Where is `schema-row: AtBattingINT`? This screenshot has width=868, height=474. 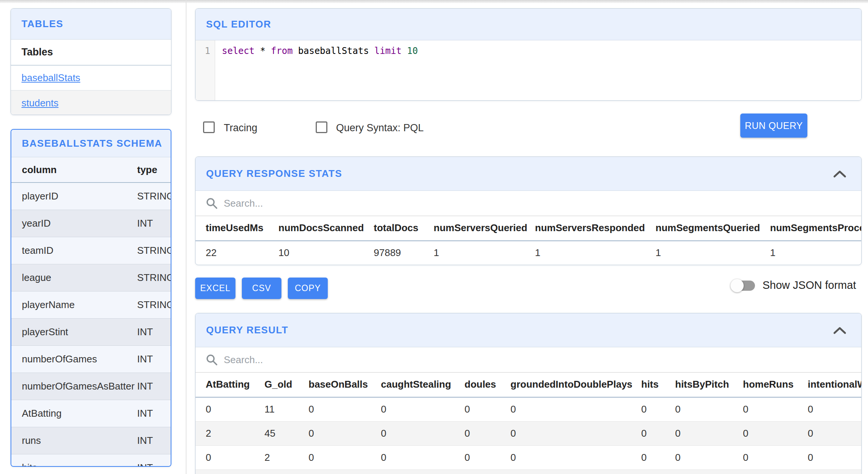
schema-row: AtBattingINT is located at coordinates (91, 413).